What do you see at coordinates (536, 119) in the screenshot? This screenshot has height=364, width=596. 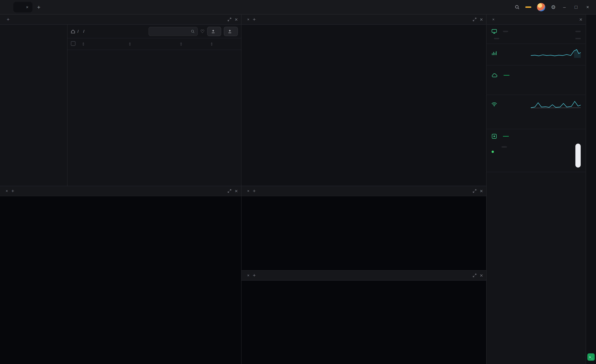 I see `network-table` at bounding box center [536, 119].